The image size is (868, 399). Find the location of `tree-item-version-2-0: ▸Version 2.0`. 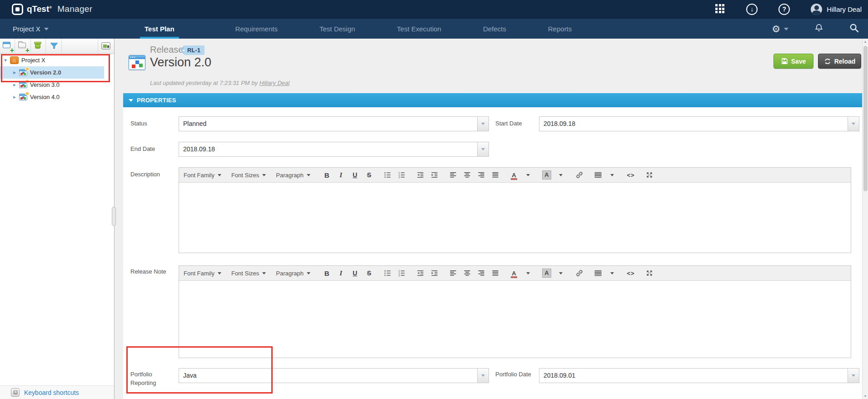

tree-item-version-2-0: ▸Version 2.0 is located at coordinates (52, 73).